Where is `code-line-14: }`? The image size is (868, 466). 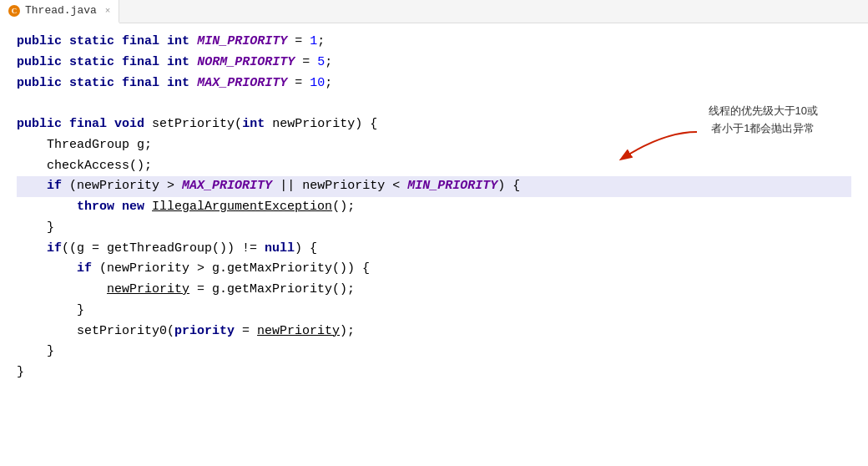
code-line-14: } is located at coordinates (434, 311).